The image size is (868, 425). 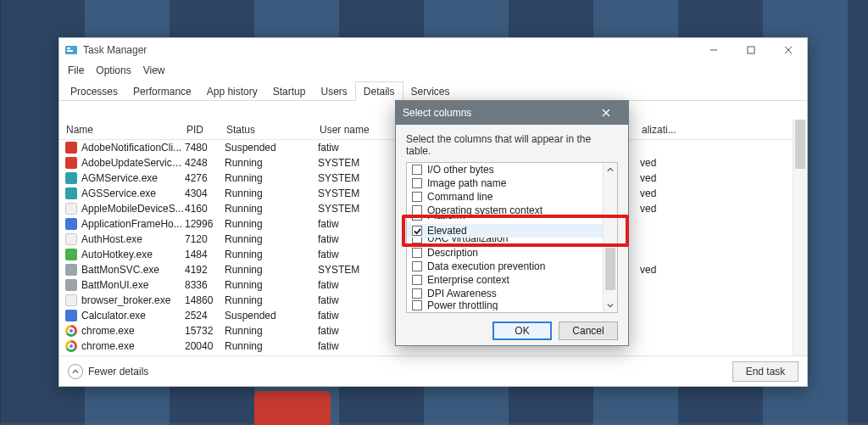 I want to click on ok-label: OK, so click(x=522, y=331).